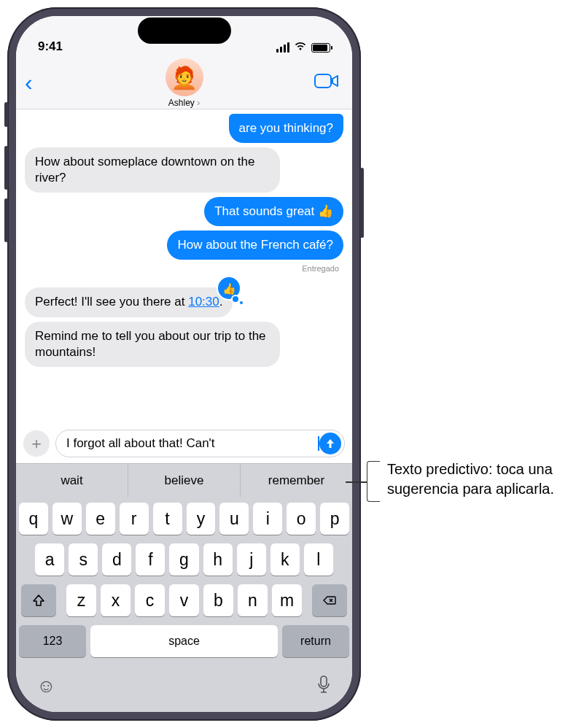 The height and width of the screenshot is (728, 584). Describe the element at coordinates (36, 444) in the screenshot. I see `add-button: ＋` at that location.